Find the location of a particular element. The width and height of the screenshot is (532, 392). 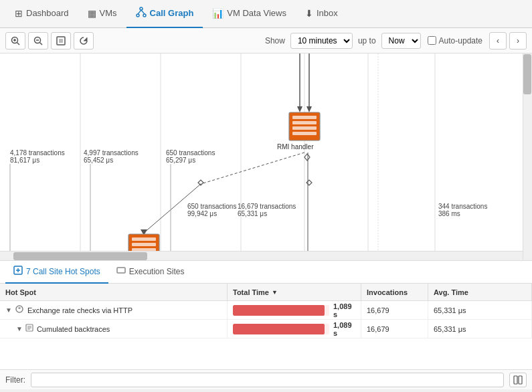

nav-dashboard: ⊞ Dashboard is located at coordinates (41, 14).